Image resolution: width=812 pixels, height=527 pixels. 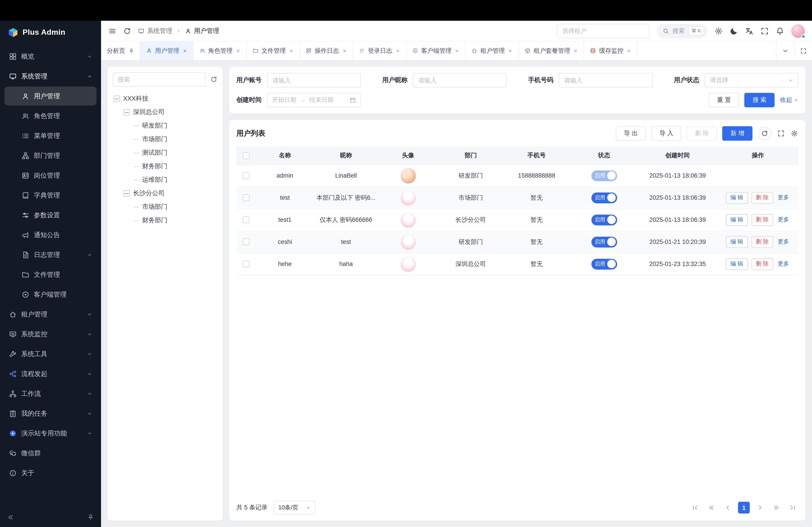 I want to click on sidebar-item-flow: 流程发起, so click(x=50, y=374).